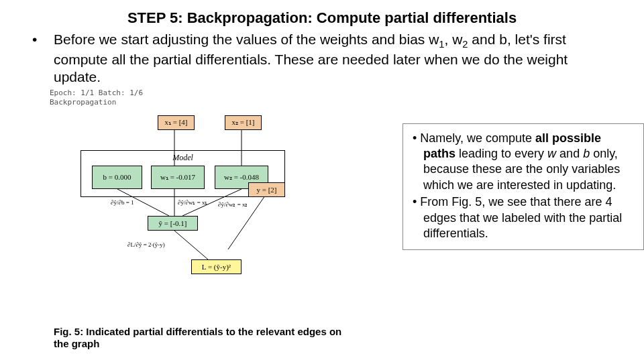 Image resolution: width=644 pixels, height=362 pixels. Describe the element at coordinates (525, 218) in the screenshot. I see `side-bullet-2: From Fig. 5, we see that there are 4 edg…` at that location.